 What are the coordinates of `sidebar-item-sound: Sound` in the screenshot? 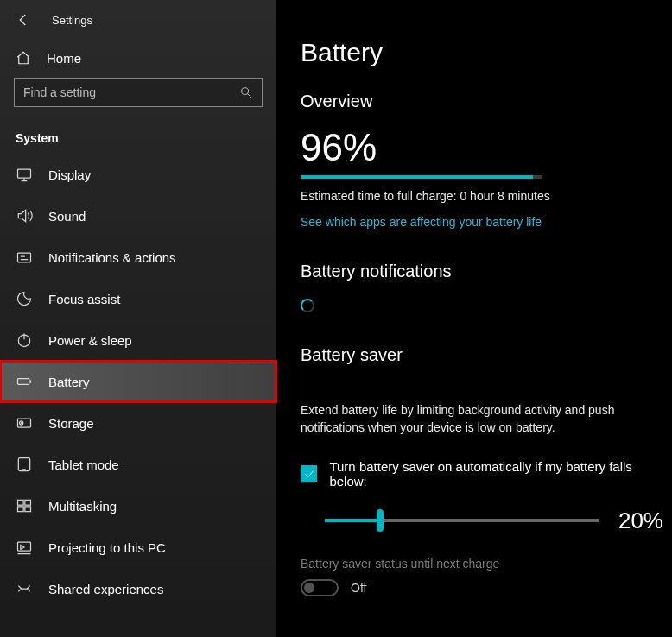 It's located at (138, 216).